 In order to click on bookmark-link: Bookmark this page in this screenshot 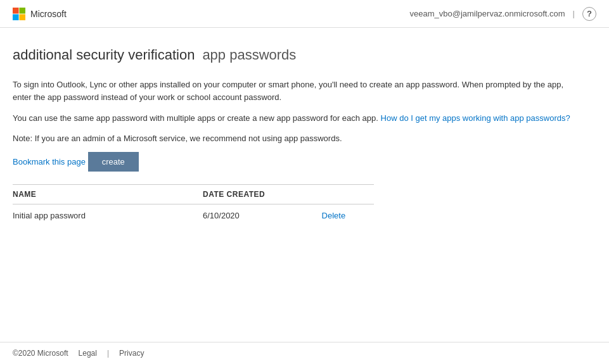, I will do `click(49, 162)`.